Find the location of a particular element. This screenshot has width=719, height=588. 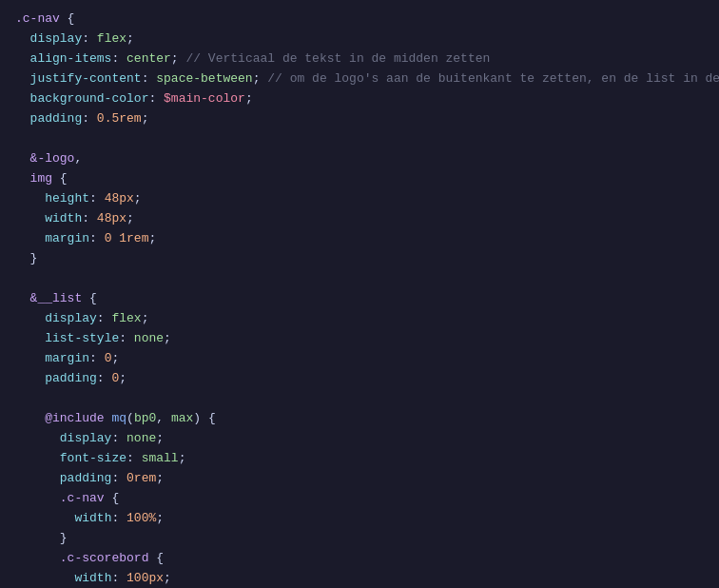

token-value: center is located at coordinates (148, 59).